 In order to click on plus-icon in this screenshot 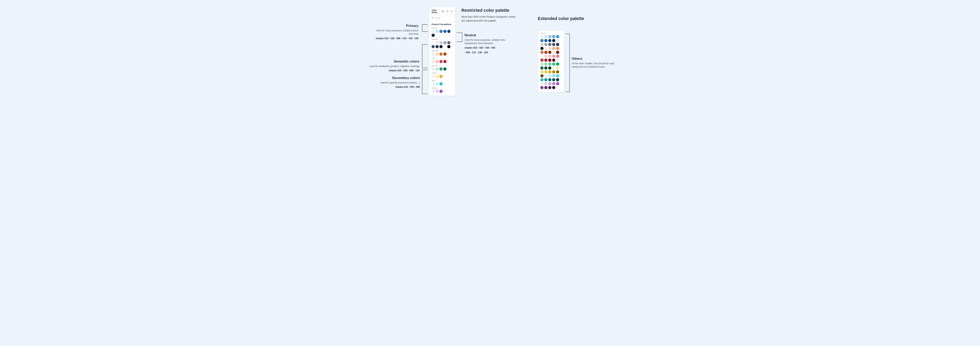, I will do `click(452, 11)`.